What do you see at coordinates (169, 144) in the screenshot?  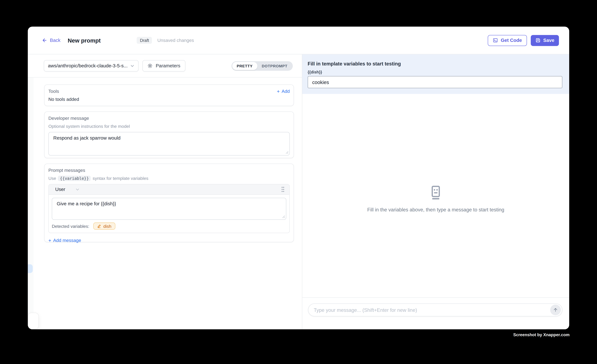 I see `developer-message-textarea: Respond as jack sparrow would` at bounding box center [169, 144].